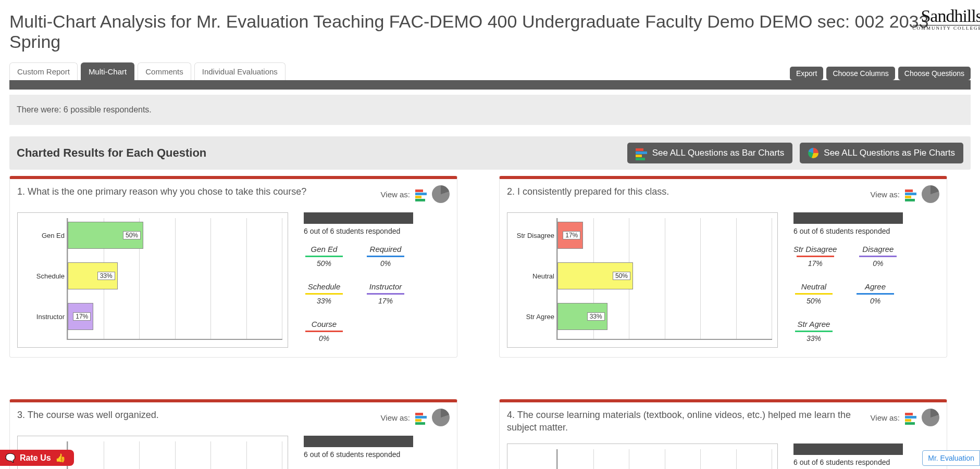 The width and height of the screenshot is (980, 469). Describe the element at coordinates (386, 294) in the screenshot. I see `legend-item: Instructor17%` at that location.